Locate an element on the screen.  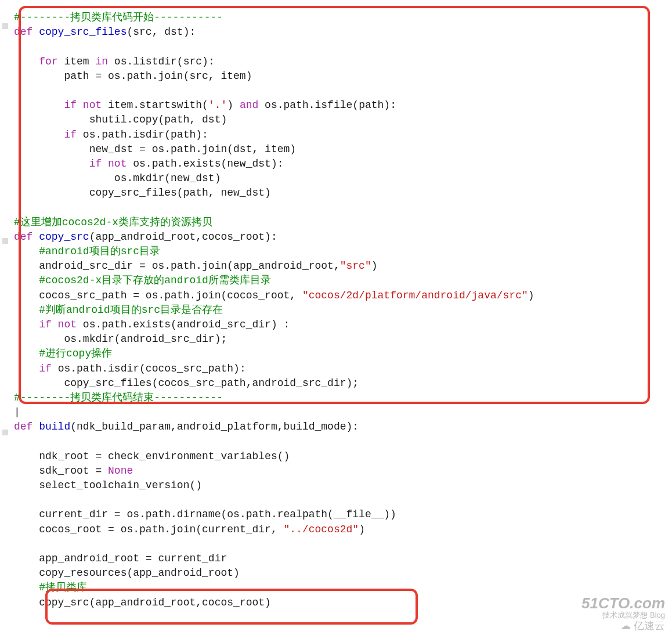
code-line: #cocos2d-x目录下存放的android所需类库目录 is located at coordinates (143, 280).